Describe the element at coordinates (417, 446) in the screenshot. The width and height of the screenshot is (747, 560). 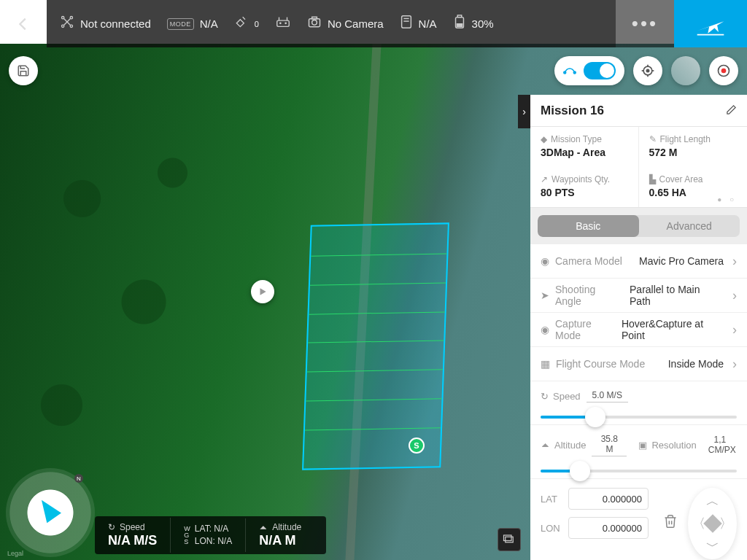
I see `start-waypoint-marker: S` at that location.